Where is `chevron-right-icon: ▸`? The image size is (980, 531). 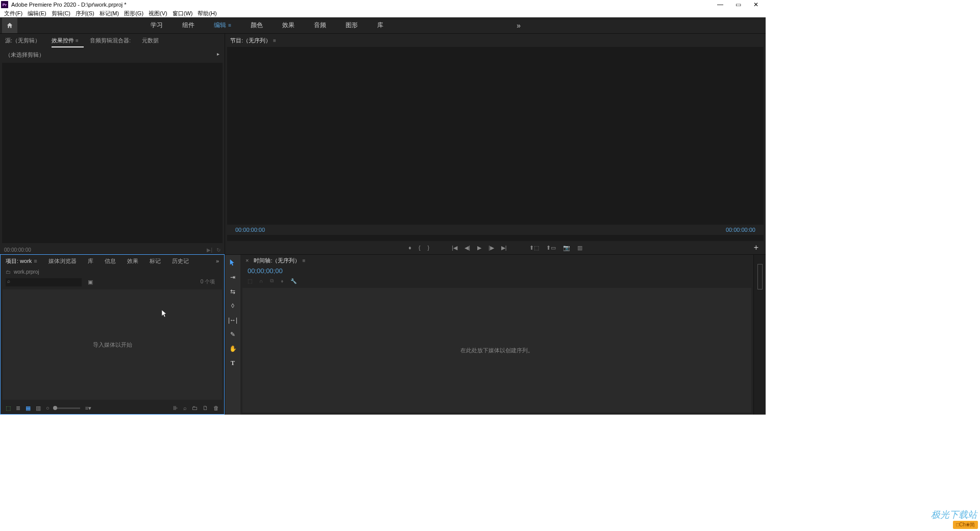 chevron-right-icon: ▸ is located at coordinates (218, 55).